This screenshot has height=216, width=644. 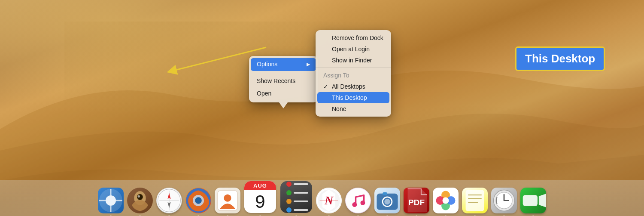 What do you see at coordinates (260, 201) in the screenshot?
I see `calendar-day: 9` at bounding box center [260, 201].